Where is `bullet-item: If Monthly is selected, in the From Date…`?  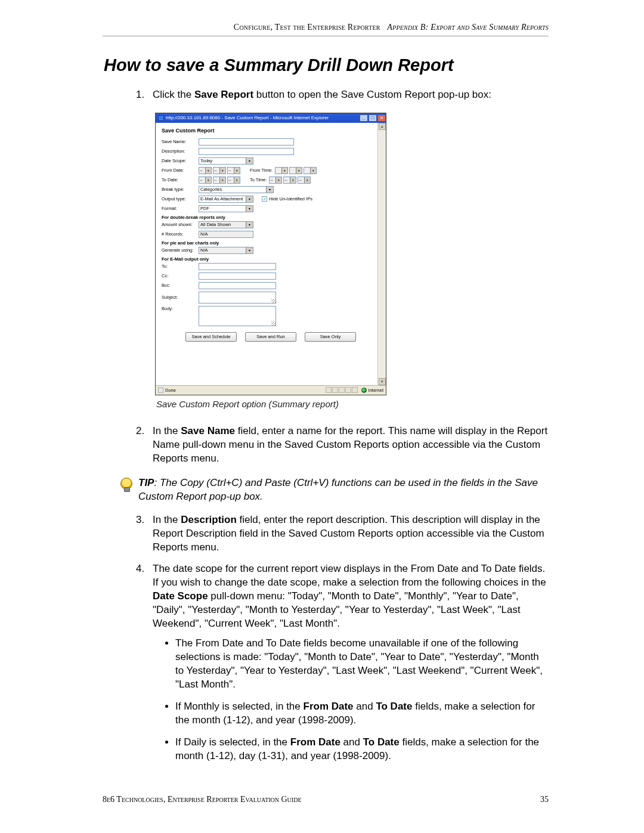
bullet-item: If Monthly is selected, in the From Date… is located at coordinates (362, 714).